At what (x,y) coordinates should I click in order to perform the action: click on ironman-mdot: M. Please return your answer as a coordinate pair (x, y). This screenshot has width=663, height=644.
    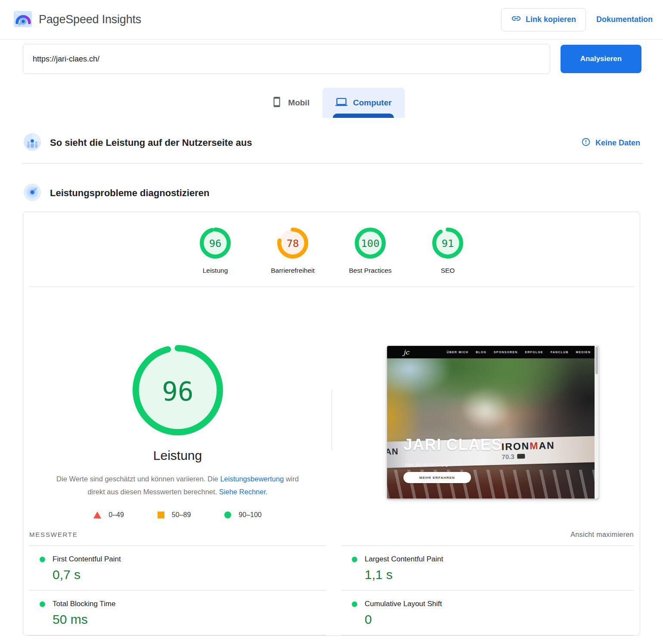
    Looking at the image, I should click on (534, 446).